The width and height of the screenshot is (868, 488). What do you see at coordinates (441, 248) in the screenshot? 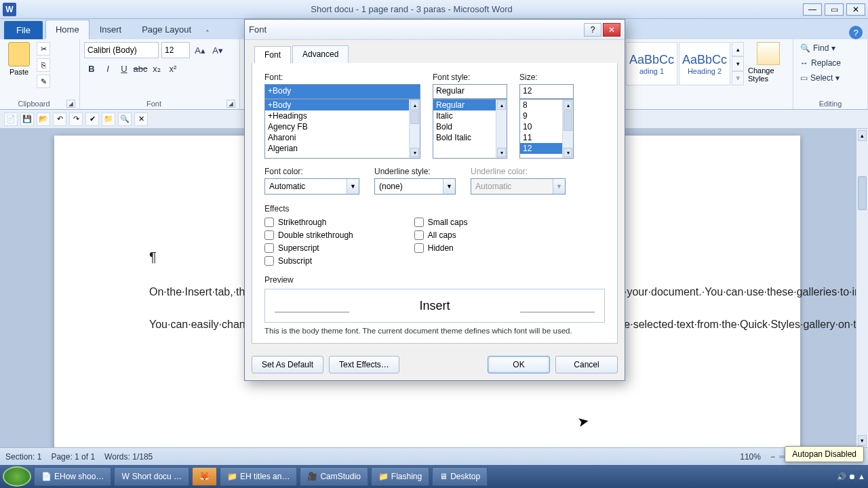
I see `hidden-checkbox: Hidden` at bounding box center [441, 248].